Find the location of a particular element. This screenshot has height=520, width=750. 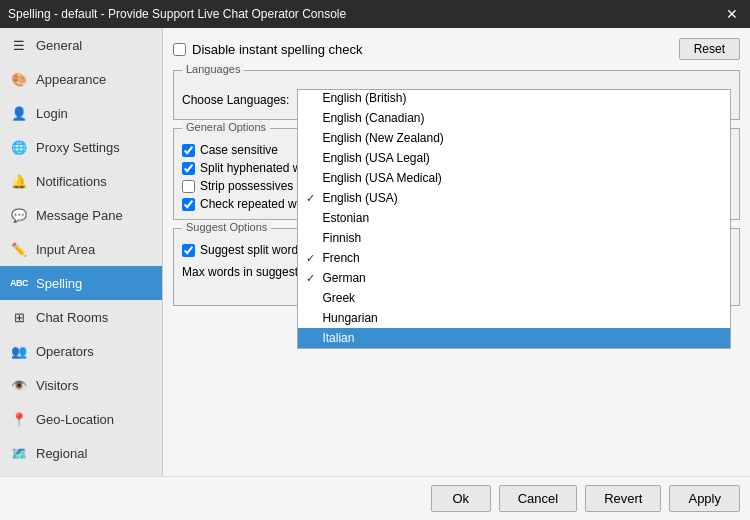

sidebar-icon-operators: 👥 is located at coordinates (19, 351).